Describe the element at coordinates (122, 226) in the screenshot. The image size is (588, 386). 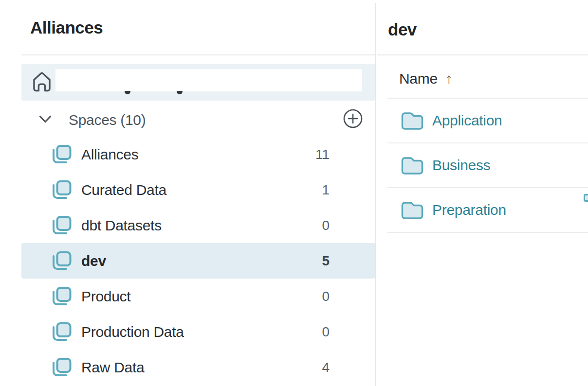
I see `space-name: dbt Datasets` at that location.